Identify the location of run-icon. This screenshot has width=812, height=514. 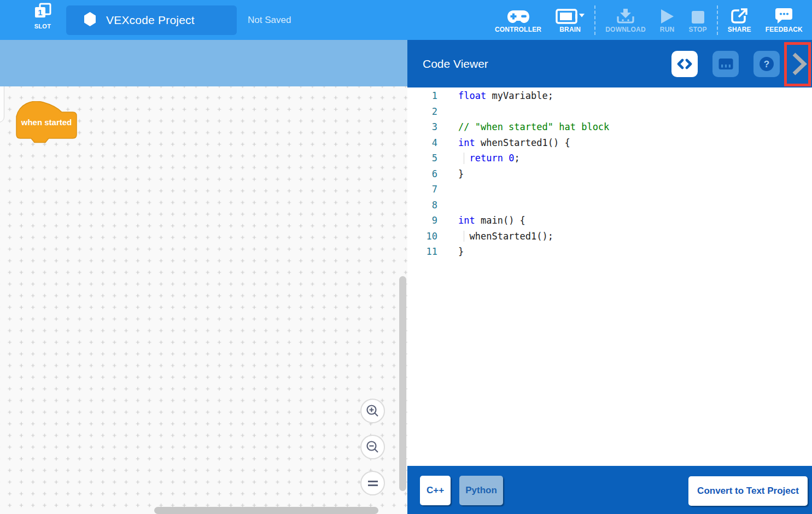
(667, 15).